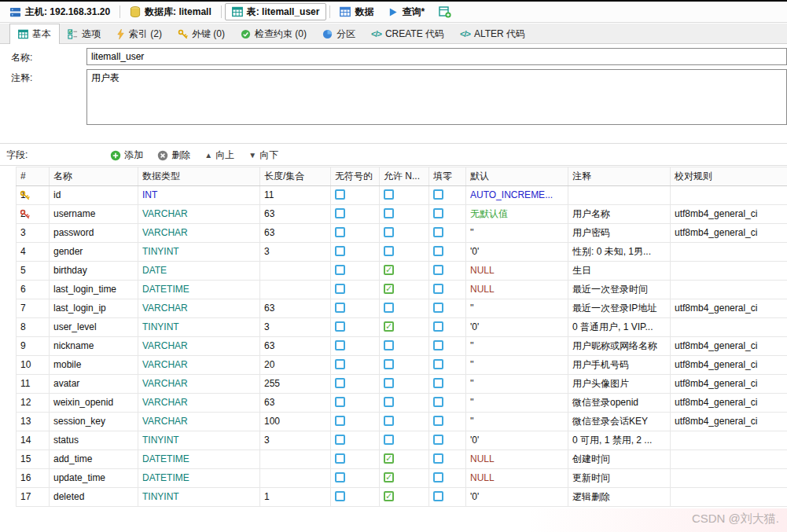 The height and width of the screenshot is (532, 787). I want to click on tab-create-code: </> CREATE 代码, so click(407, 34).